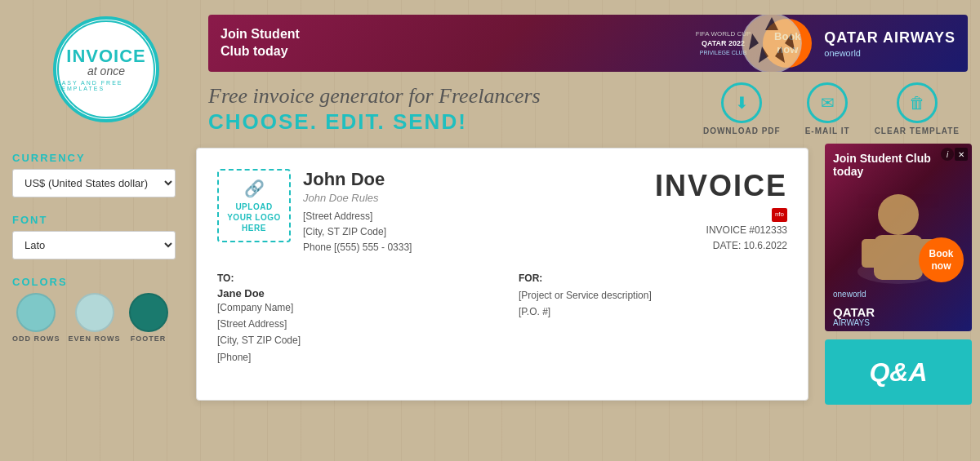 The height and width of the screenshot is (461, 980). I want to click on soccer-ball-icon, so click(772, 43).